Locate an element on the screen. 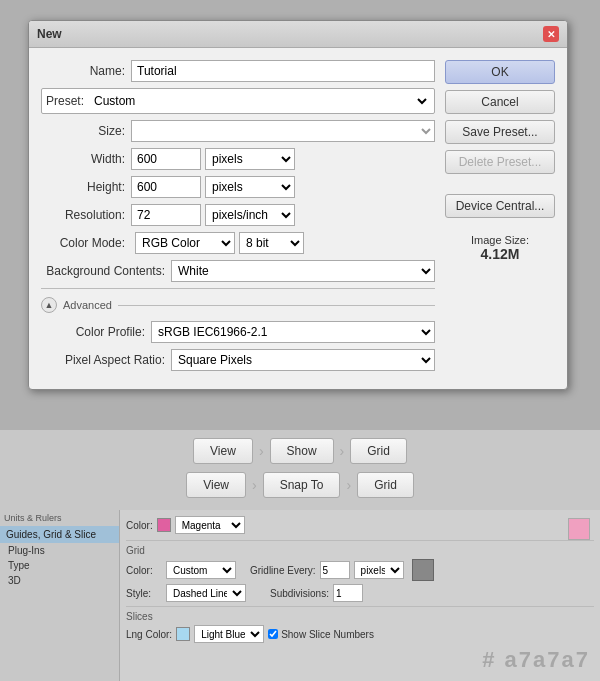  grid-section-label: Grid is located at coordinates (360, 550).